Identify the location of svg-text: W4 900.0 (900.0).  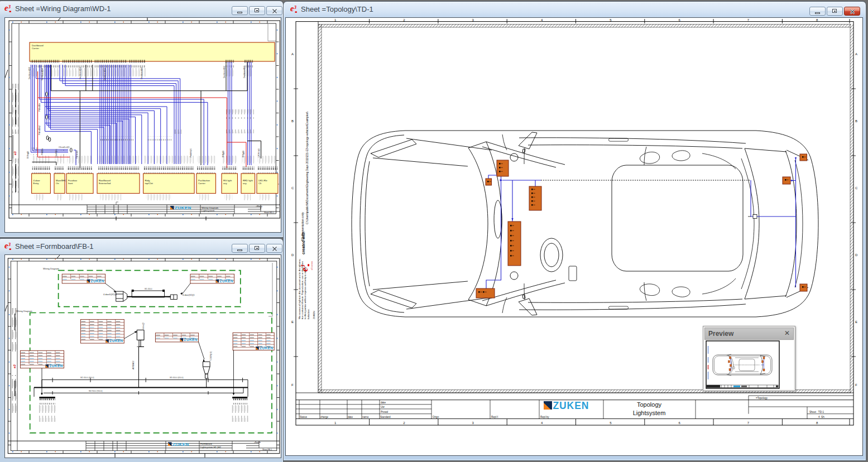
(96, 391).